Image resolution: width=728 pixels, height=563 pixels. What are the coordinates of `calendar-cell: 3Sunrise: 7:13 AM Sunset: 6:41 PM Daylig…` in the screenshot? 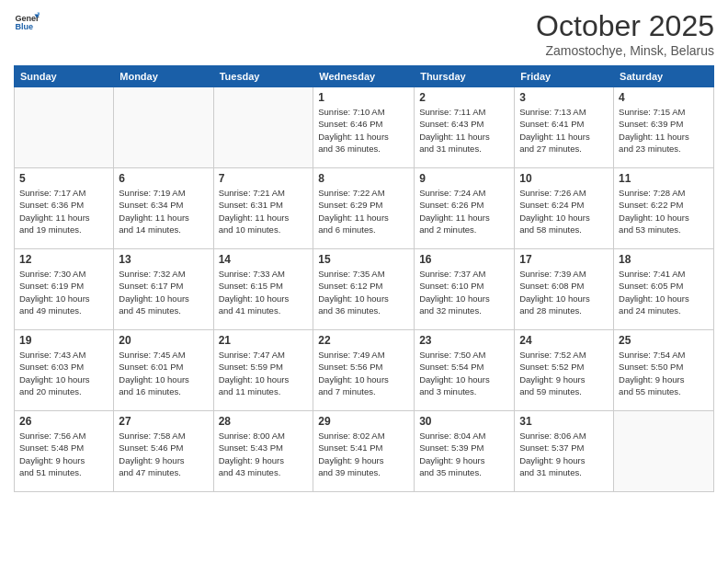 It's located at (564, 128).